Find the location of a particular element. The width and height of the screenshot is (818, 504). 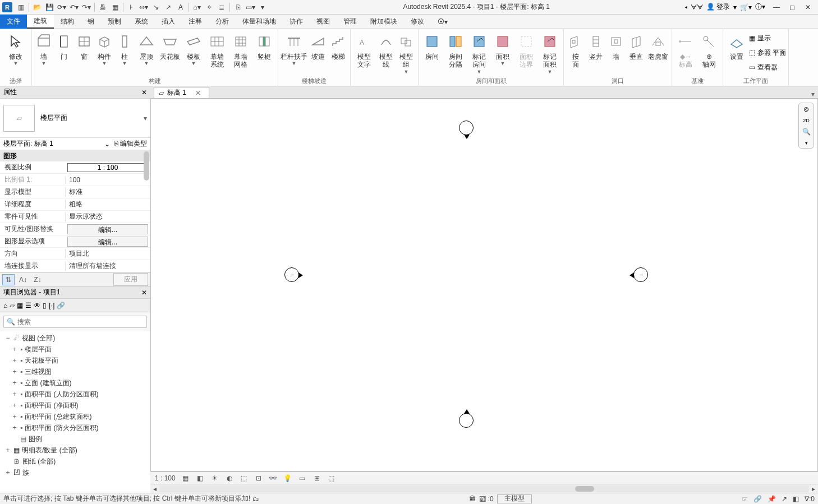

area-button: 面积▼ is located at coordinates (503, 53).